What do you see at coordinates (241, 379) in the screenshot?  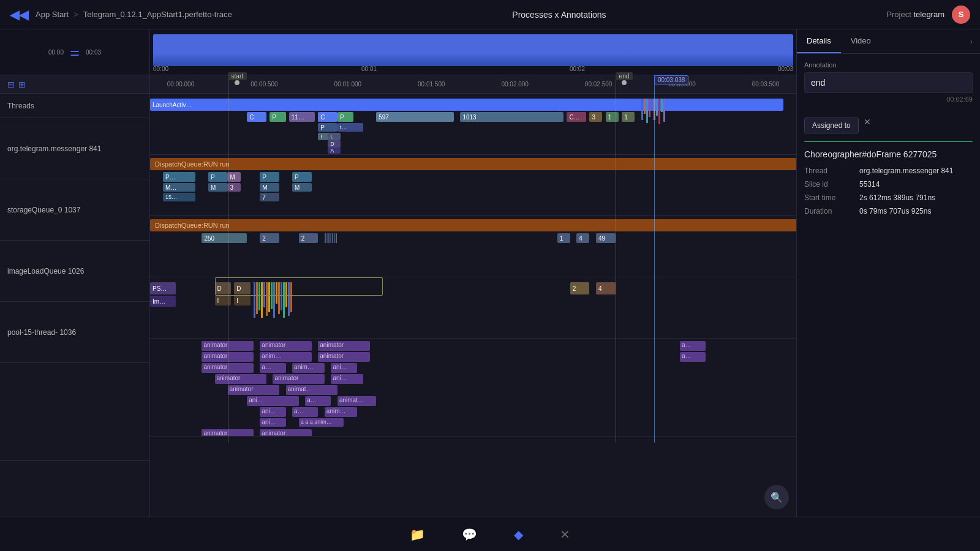 I see `anim-11: animator` at bounding box center [241, 379].